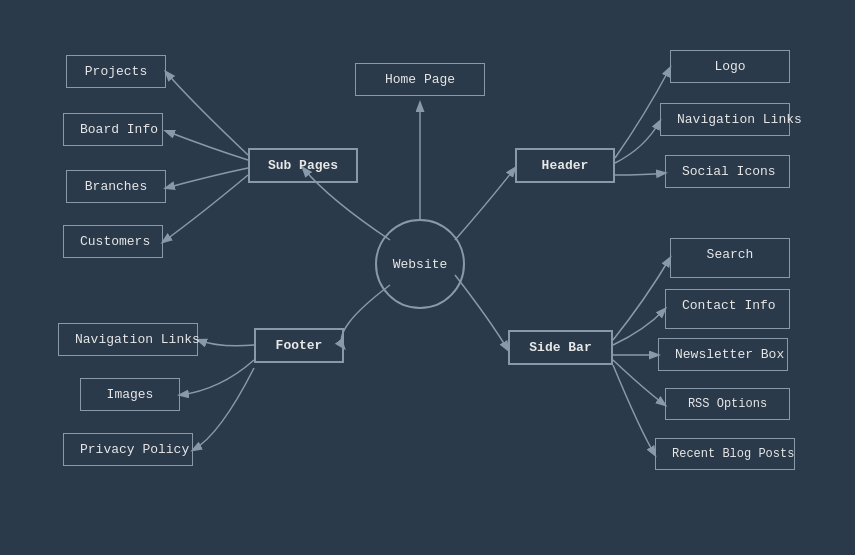 The width and height of the screenshot is (855, 555). Describe the element at coordinates (566, 166) in the screenshot. I see `header-label: Header` at that location.